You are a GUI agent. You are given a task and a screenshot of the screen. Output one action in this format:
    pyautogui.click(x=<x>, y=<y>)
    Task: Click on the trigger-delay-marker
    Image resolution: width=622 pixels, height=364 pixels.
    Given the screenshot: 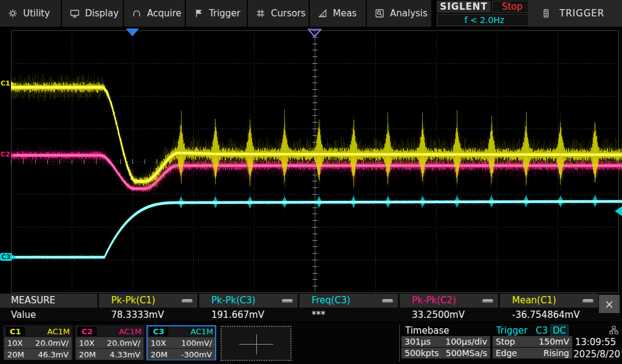 What is the action you would take?
    pyautogui.click(x=315, y=33)
    